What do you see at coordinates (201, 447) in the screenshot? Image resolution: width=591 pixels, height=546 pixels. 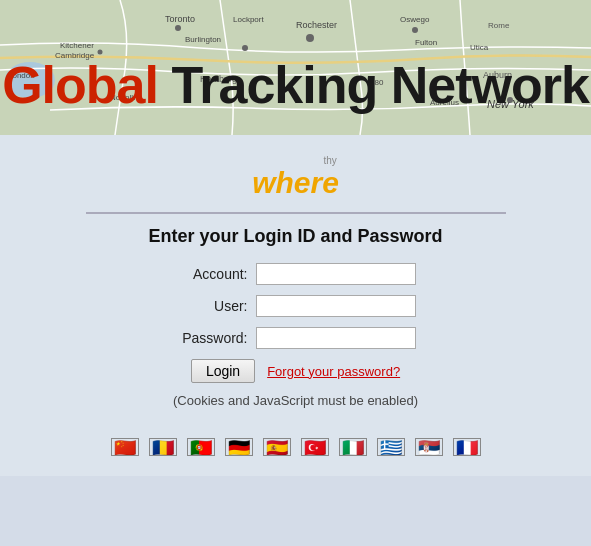 I see `flag-portugal: 🇵🇹` at bounding box center [201, 447].